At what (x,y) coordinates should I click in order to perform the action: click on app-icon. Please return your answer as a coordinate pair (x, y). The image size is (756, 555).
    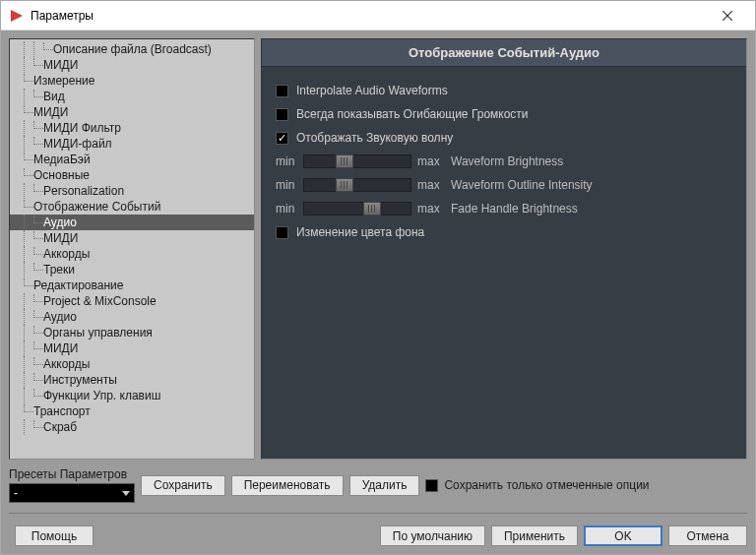
    Looking at the image, I should click on (17, 16).